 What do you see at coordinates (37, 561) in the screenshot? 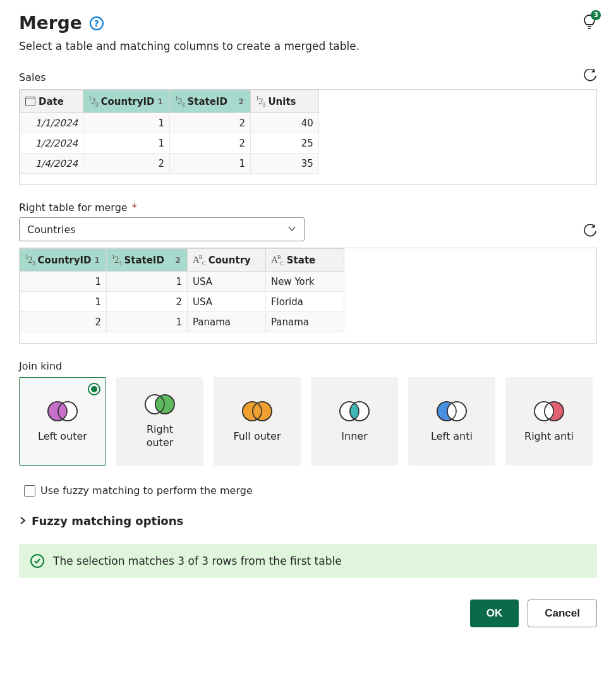
I see `check-circle-icon` at bounding box center [37, 561].